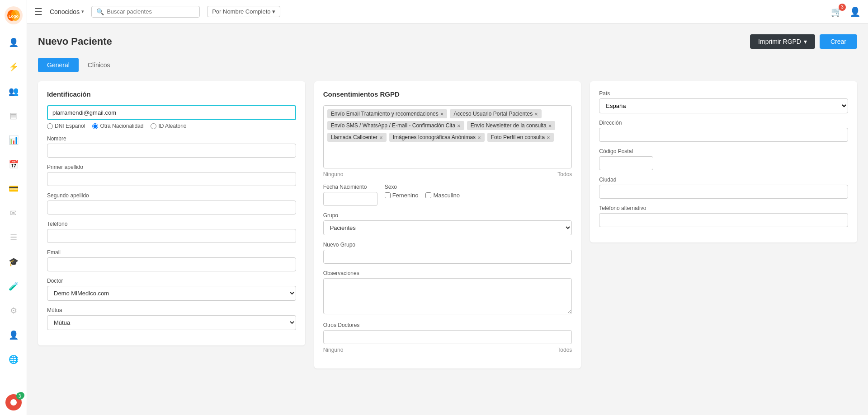 Image resolution: width=868 pixels, height=415 pixels. I want to click on tags-group: Envío Email Tratamiento y recomendacione…, so click(448, 141).